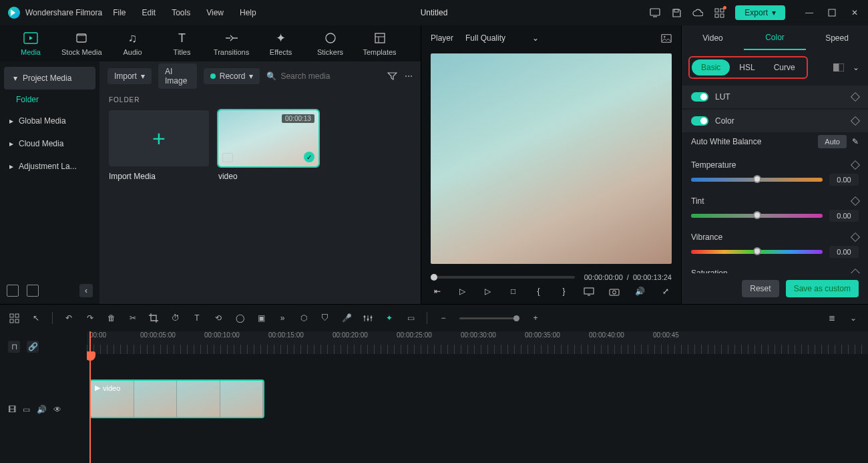 The width and height of the screenshot is (868, 463). I want to click on tab-titles: TTitles, so click(182, 43).